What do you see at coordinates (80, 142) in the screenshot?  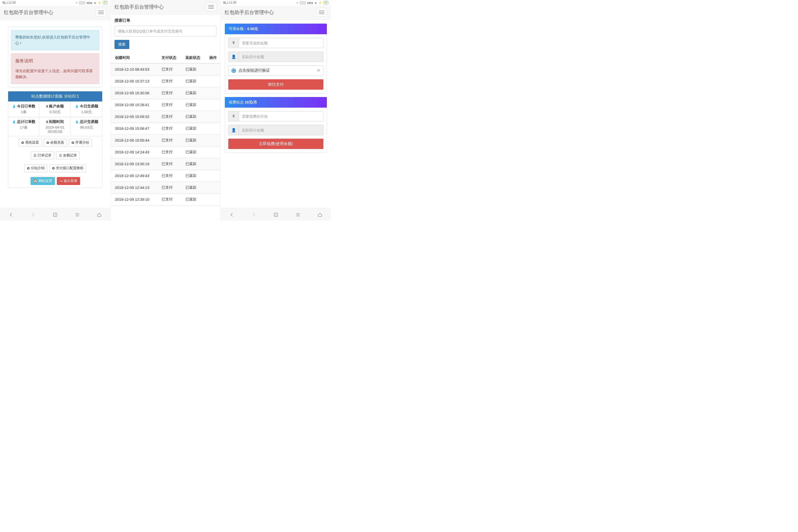 I see `panel-action-button: ✿开通分站` at bounding box center [80, 142].